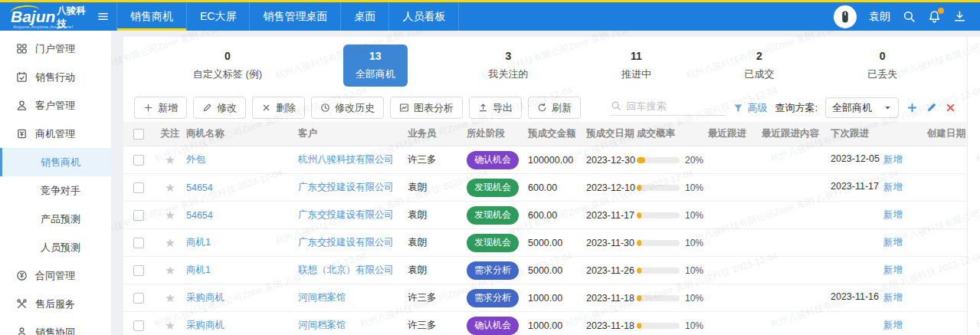 The image size is (980, 335). Describe the element at coordinates (170, 133) in the screenshot. I see `column-header-follow: 关注` at that location.